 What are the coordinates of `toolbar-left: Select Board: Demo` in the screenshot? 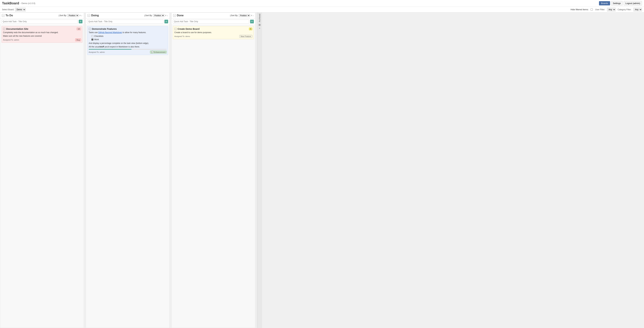 It's located at (14, 10).